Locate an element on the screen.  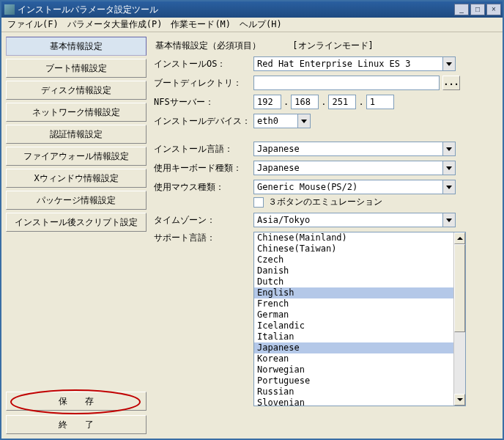
list-item: Chinese(Taiwan) is located at coordinates (354, 249).